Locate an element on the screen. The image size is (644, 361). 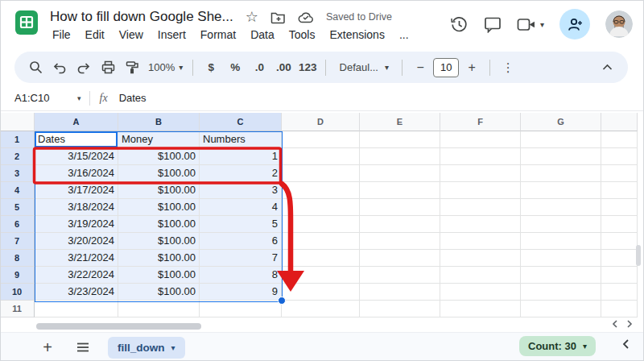
all-sheets-icon is located at coordinates (83, 347).